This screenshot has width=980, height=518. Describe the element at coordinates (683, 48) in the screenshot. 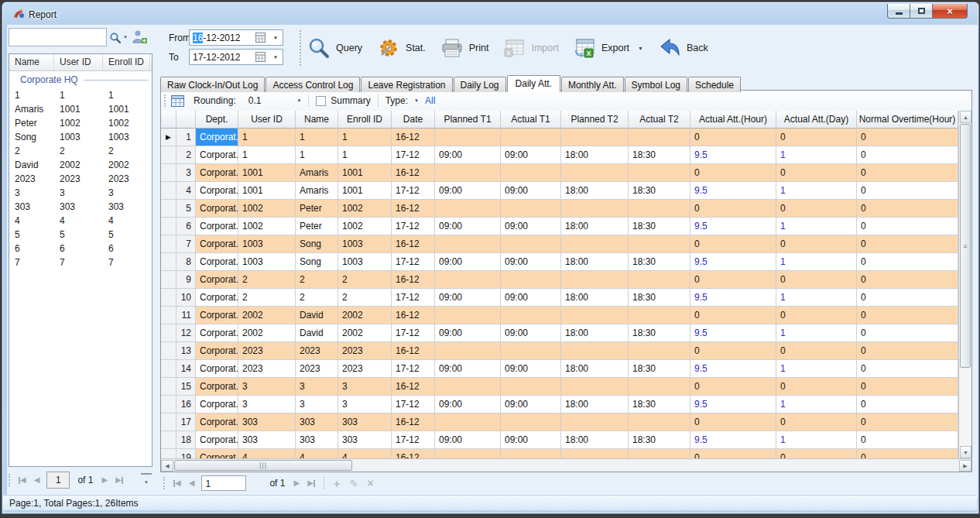

I see `back-button: Back` at that location.